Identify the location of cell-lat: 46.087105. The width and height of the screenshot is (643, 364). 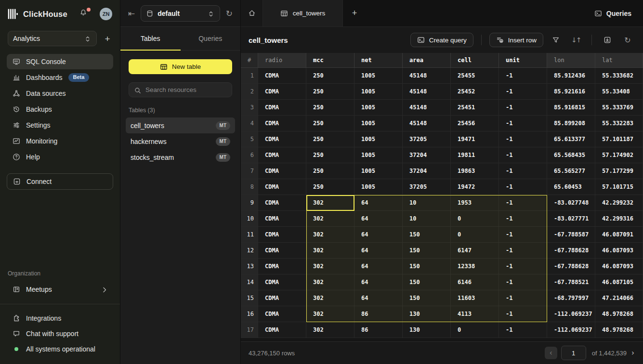
(619, 282).